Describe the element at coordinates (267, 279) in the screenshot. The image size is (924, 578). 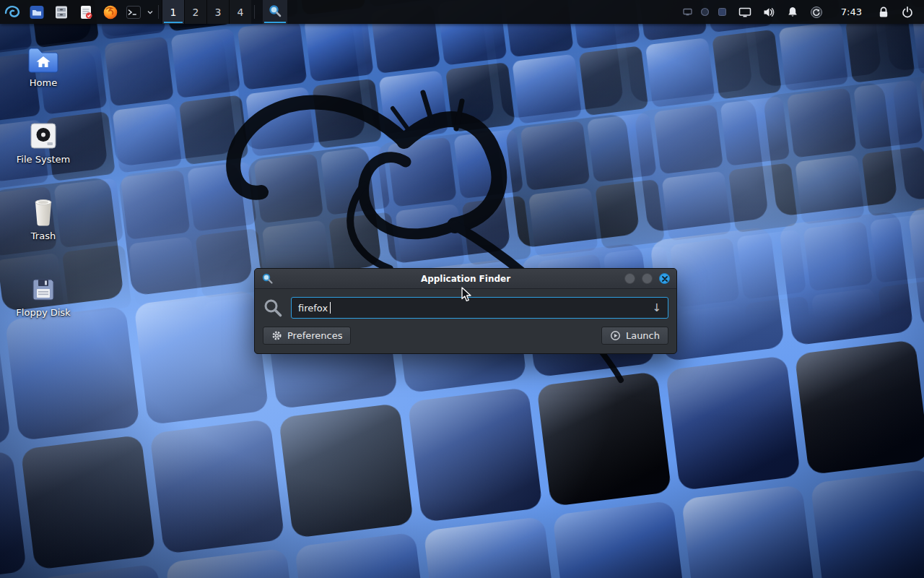
I see `application-finder-window-icon` at that location.